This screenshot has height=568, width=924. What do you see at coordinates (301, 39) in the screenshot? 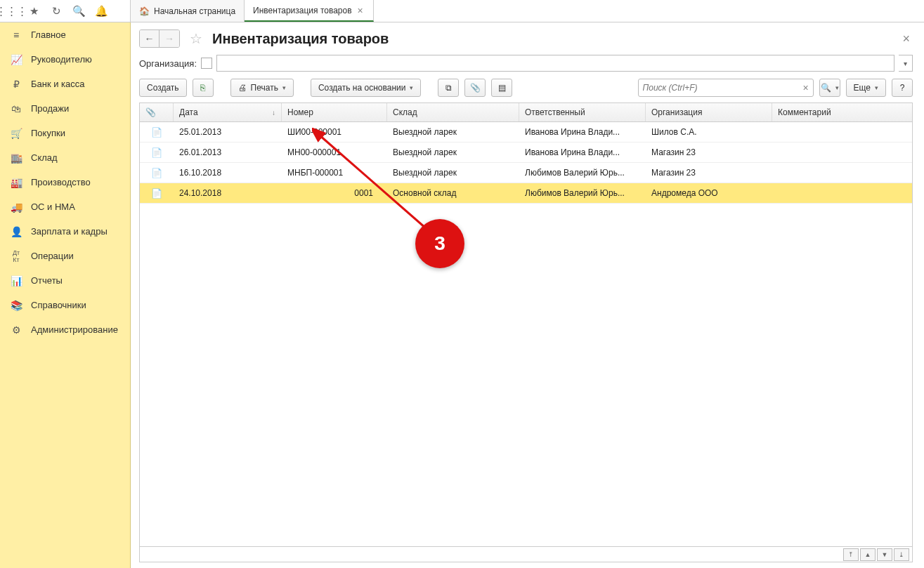
I see `page-title: Инвентаризация товаров` at bounding box center [301, 39].